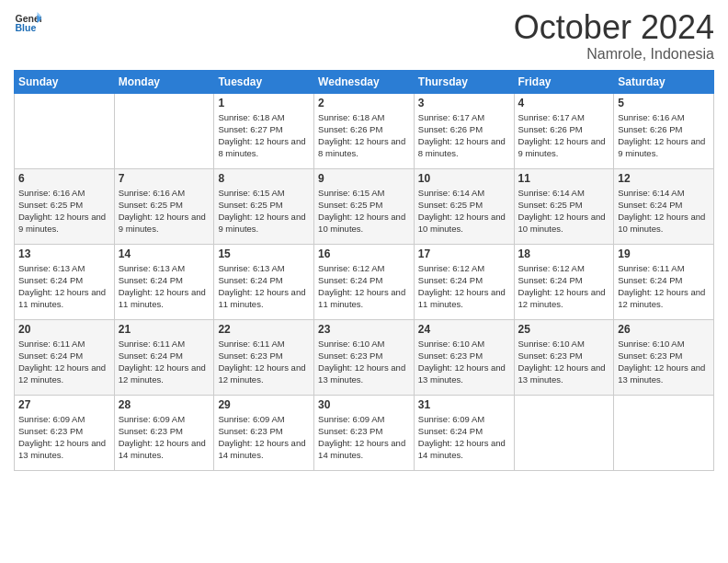  I want to click on calendar-cell: 8Sunrise: 6:15 AMSunset: 6:25 PMDaylight…, so click(265, 206).